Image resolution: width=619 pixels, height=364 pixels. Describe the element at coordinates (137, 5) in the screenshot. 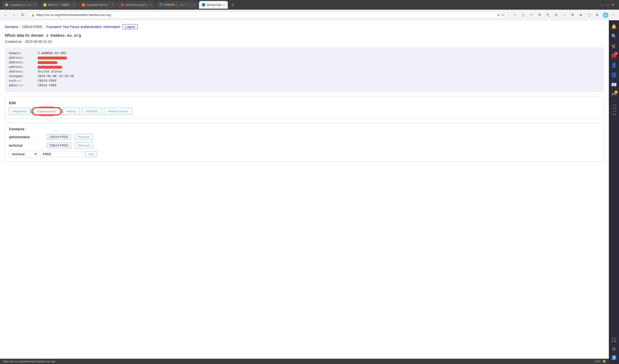

I see `tab-4: ⚙ cpanel.free.pcwl.n... ✕` at that location.